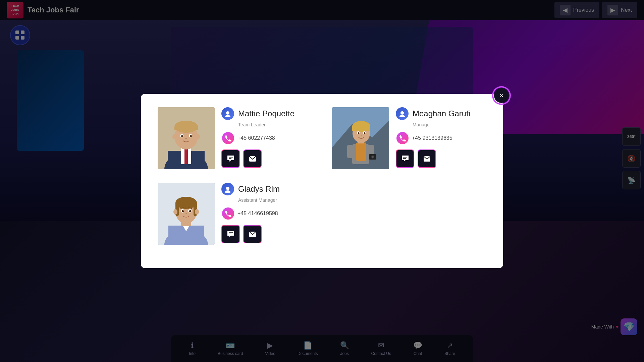 This screenshot has height=362, width=644. What do you see at coordinates (228, 114) in the screenshot?
I see `contact-avatar-mattie` at bounding box center [228, 114].